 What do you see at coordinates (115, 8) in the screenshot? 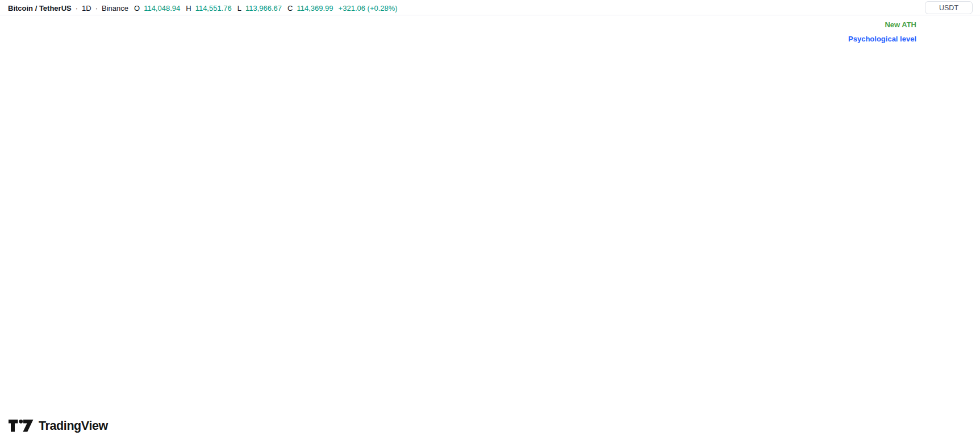
I see `exchange-label: Binance` at bounding box center [115, 8].